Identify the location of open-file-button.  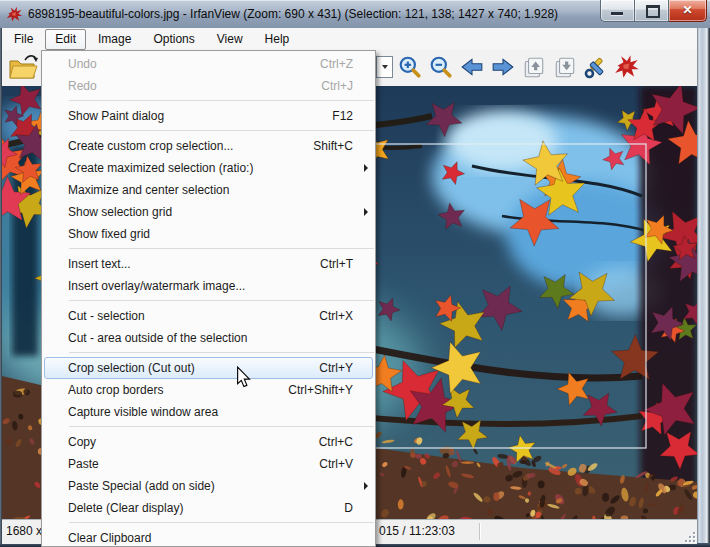
(23, 68).